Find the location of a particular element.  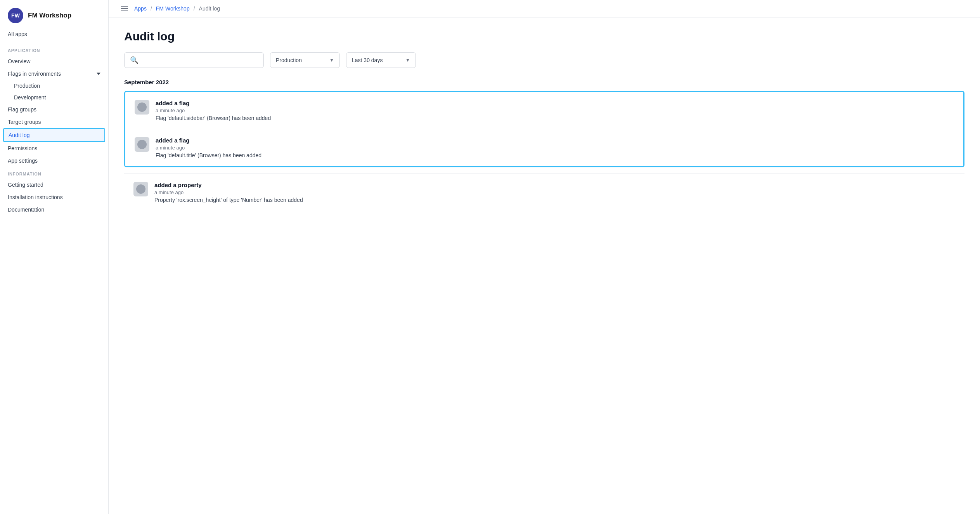

breadcrumb-apps-link: Apps is located at coordinates (140, 9).